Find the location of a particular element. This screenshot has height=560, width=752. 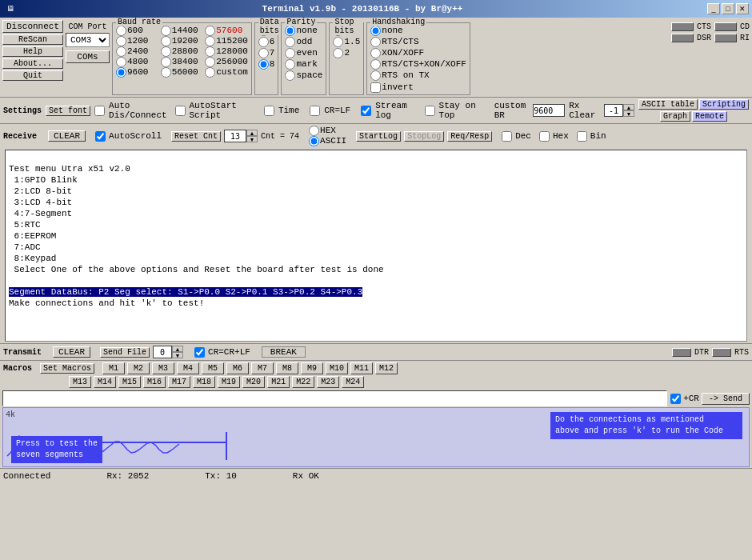

parity-none-radio is located at coordinates (290, 30).